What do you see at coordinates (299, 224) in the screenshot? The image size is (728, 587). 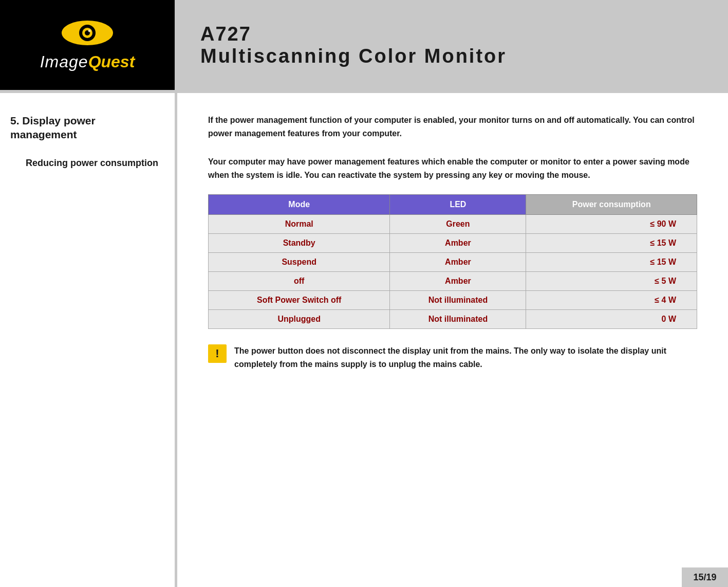 I see `cell-mode: Normal` at bounding box center [299, 224].